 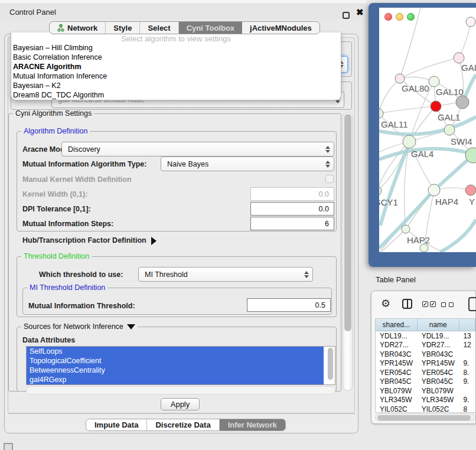 What do you see at coordinates (425, 409) in the screenshot?
I see `table-row: YIL052CYIL052C8` at bounding box center [425, 409].